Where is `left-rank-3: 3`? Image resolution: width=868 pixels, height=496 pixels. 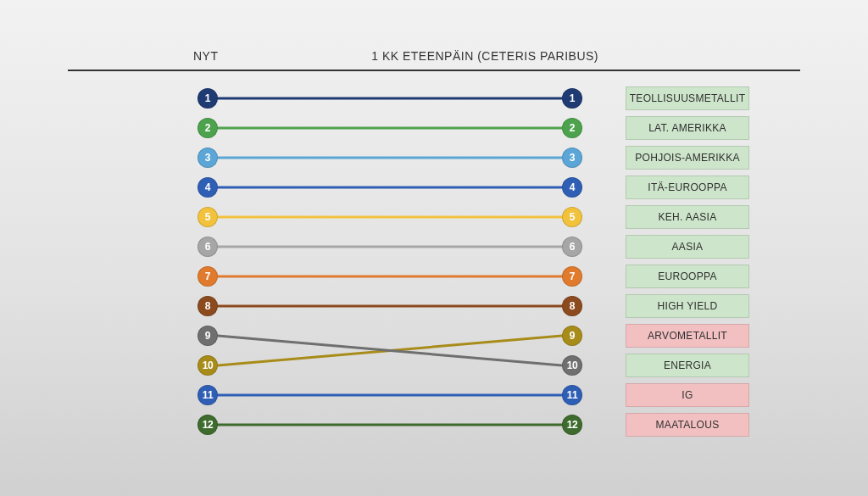
left-rank-3: 3 is located at coordinates (208, 158).